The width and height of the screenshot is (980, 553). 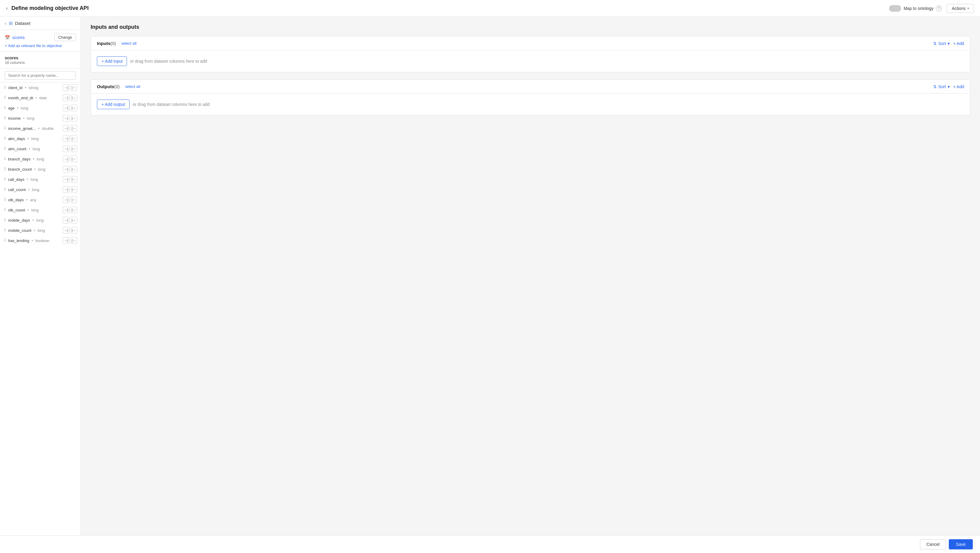 I want to click on footer: Cancel Save, so click(x=490, y=544).